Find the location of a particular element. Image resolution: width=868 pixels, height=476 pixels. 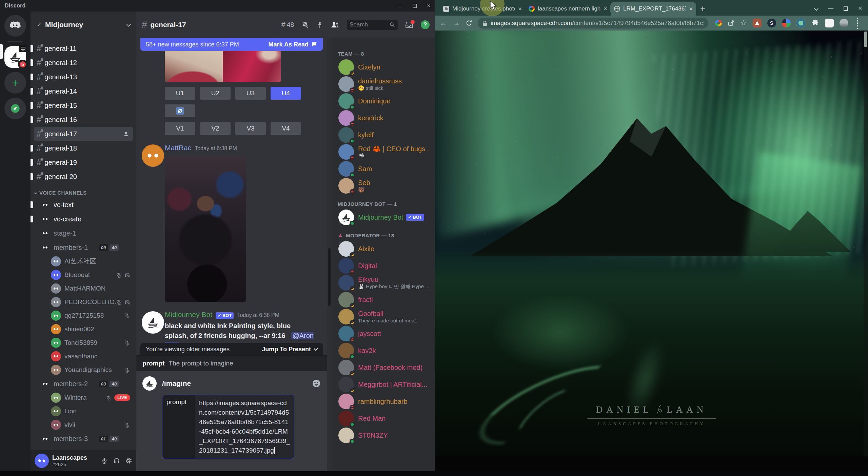

voice-row: members-2 0340 is located at coordinates (83, 384).